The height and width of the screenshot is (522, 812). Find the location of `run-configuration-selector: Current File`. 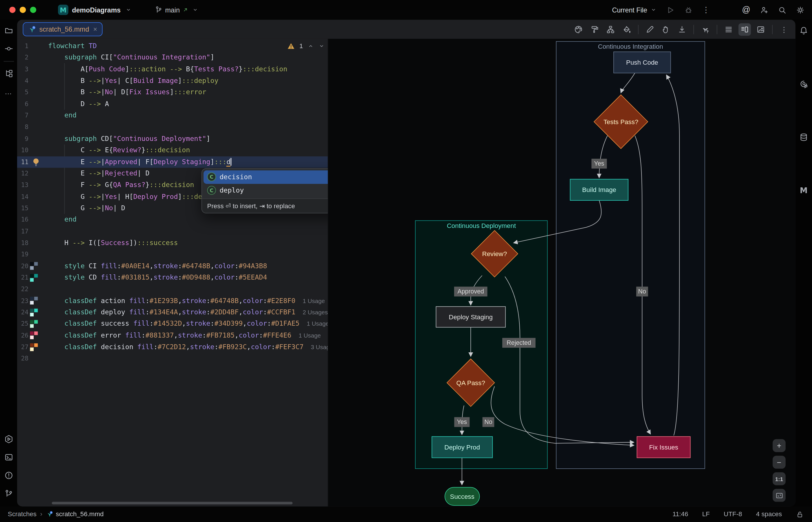

run-configuration-selector: Current File is located at coordinates (634, 10).